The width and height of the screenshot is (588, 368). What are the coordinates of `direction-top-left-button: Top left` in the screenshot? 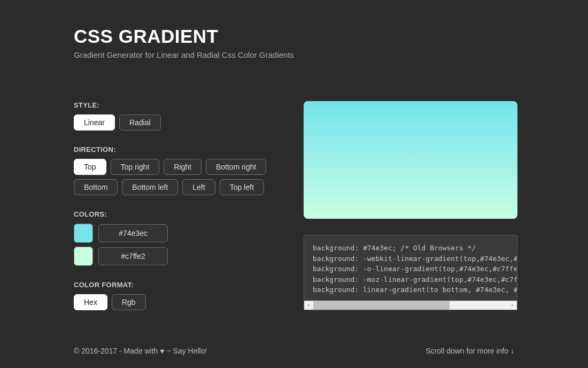 It's located at (242, 187).